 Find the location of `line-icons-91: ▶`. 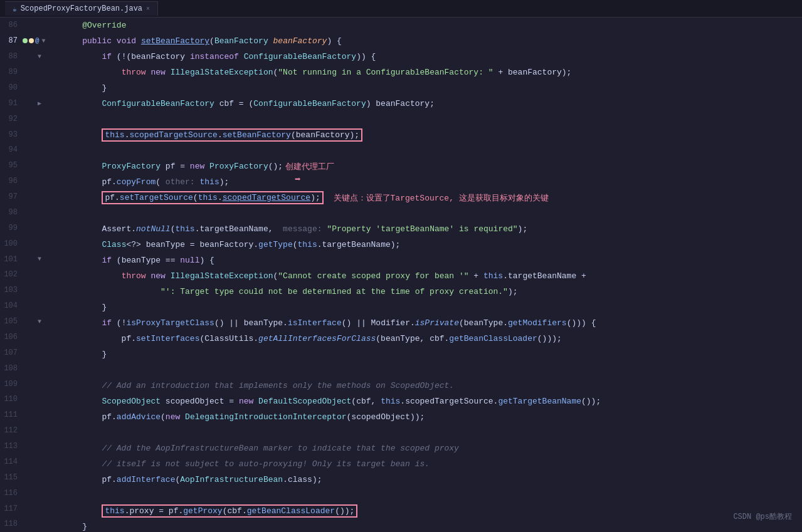

line-icons-91: ▶ is located at coordinates (39, 103).